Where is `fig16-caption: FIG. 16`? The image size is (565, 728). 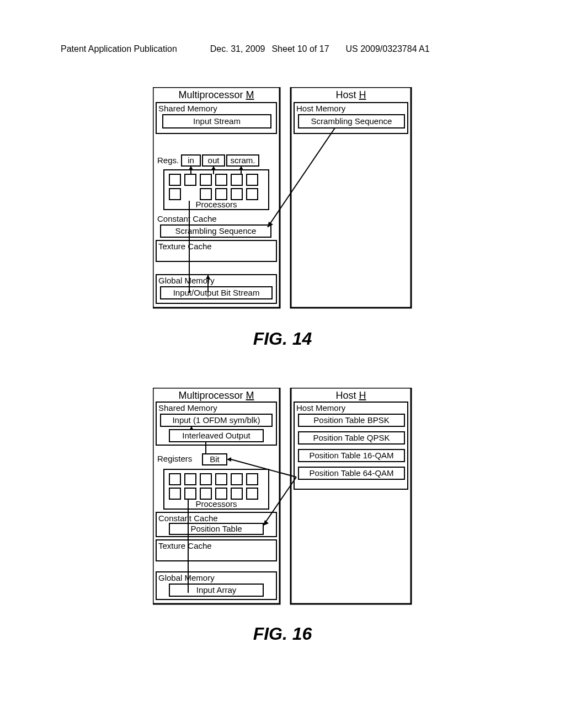 fig16-caption: FIG. 16 is located at coordinates (282, 634).